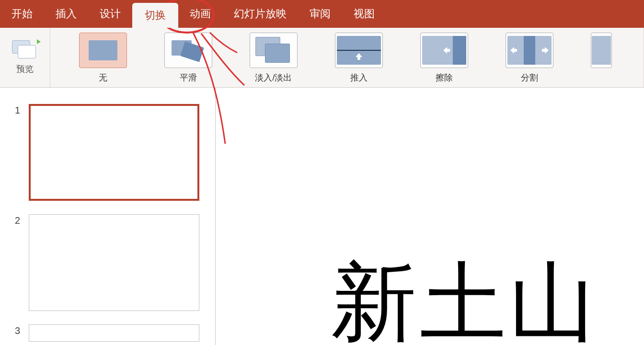 The image size is (644, 345). Describe the element at coordinates (260, 14) in the screenshot. I see `tab-slideshow: 幻灯片放映` at that location.